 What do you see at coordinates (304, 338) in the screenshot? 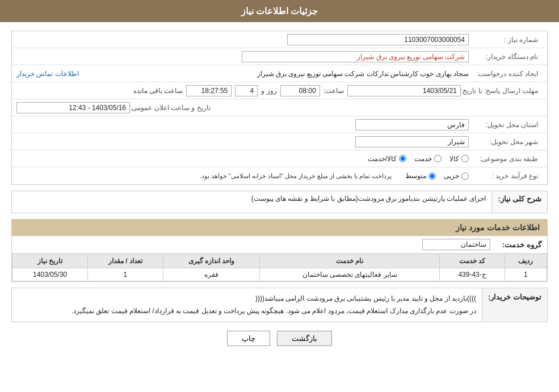
I see `back-button: بازگشت` at bounding box center [304, 338].